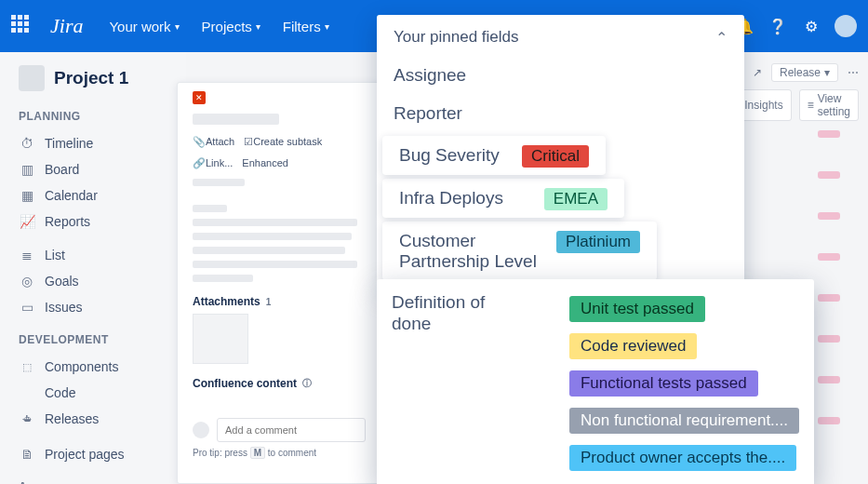 The height and width of the screenshot is (484, 868). I want to click on nav-filters: Filters▾, so click(306, 26).